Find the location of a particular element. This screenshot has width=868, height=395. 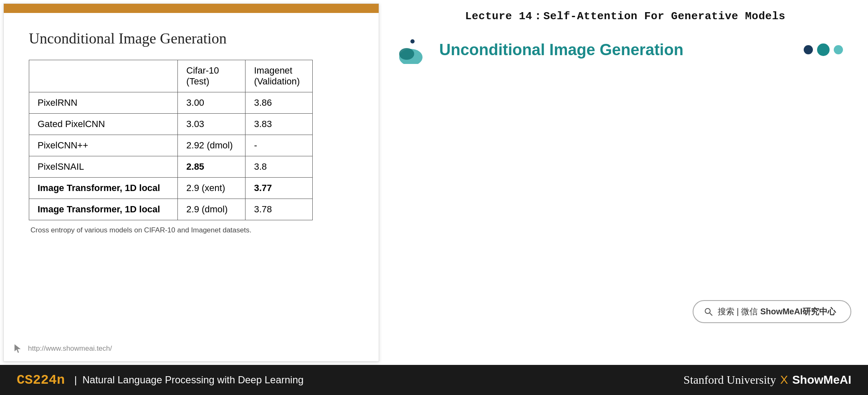

table-cell-imagenet: 3.8 is located at coordinates (279, 167).